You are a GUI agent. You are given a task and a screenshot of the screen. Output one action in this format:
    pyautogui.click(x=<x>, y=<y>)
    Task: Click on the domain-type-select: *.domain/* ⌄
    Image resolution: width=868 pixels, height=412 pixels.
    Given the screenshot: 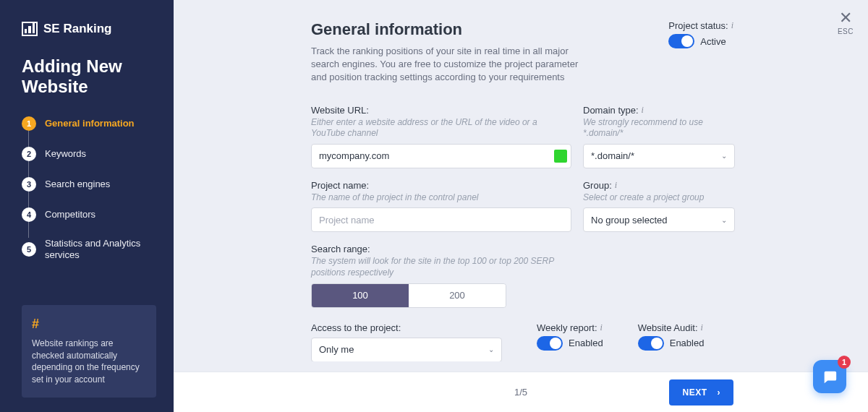 What is the action you would take?
    pyautogui.click(x=659, y=156)
    